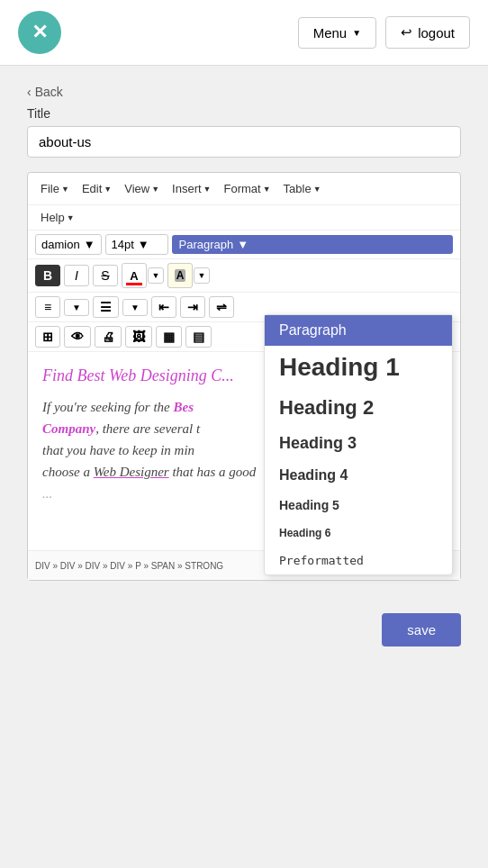  I want to click on toolbar-file: File ▼, so click(55, 189).